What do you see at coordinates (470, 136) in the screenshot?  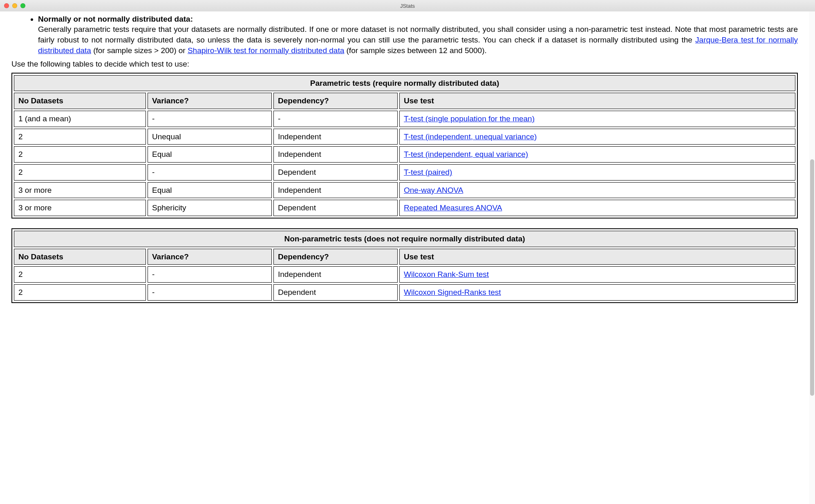 I see `link-test: T-test (independent, unequal variance)` at bounding box center [470, 136].